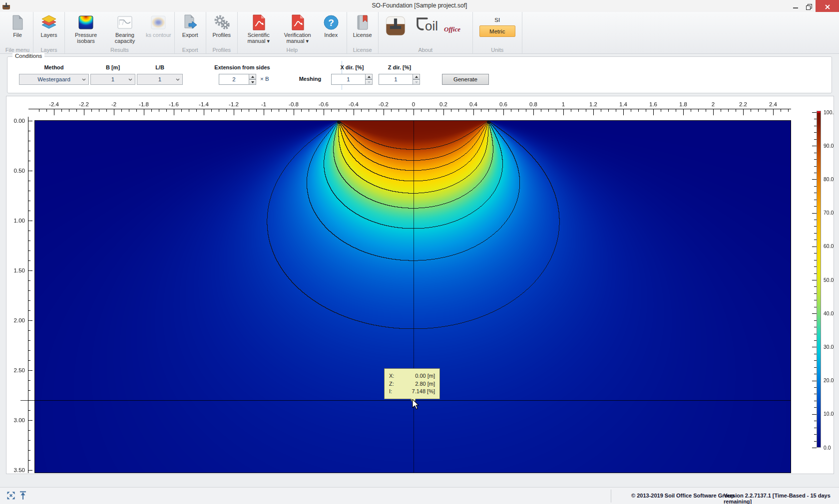 Image resolution: width=839 pixels, height=504 pixels. I want to click on method-label: Method, so click(54, 67).